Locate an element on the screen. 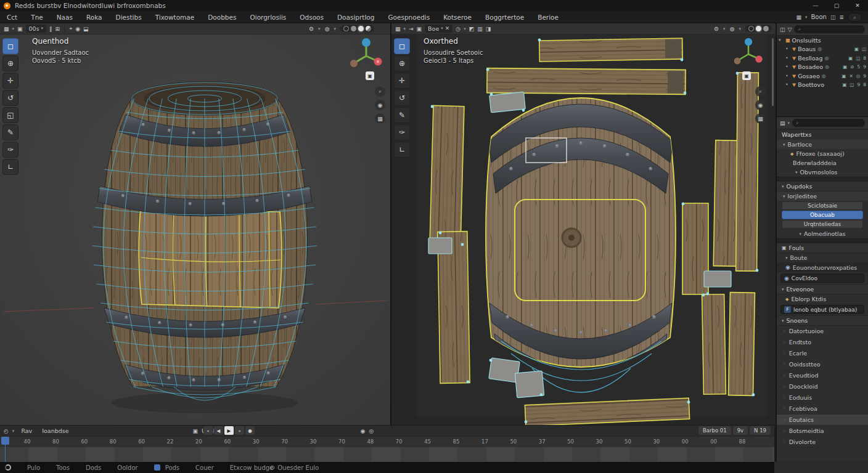 Image resolution: width=868 pixels, height=473 pixels. camera-view-button: ▣ is located at coordinates (747, 76).